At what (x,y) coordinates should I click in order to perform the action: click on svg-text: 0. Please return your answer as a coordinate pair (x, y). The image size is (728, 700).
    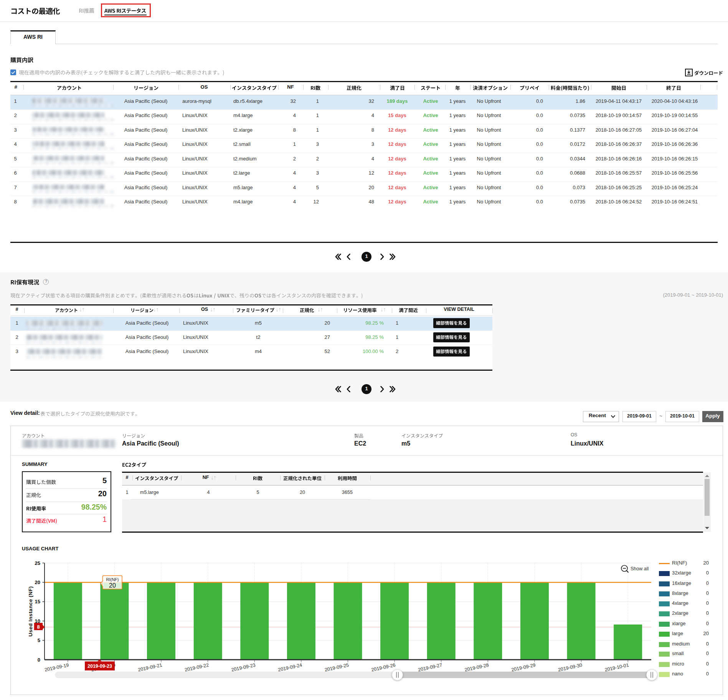
    Looking at the image, I should click on (39, 660).